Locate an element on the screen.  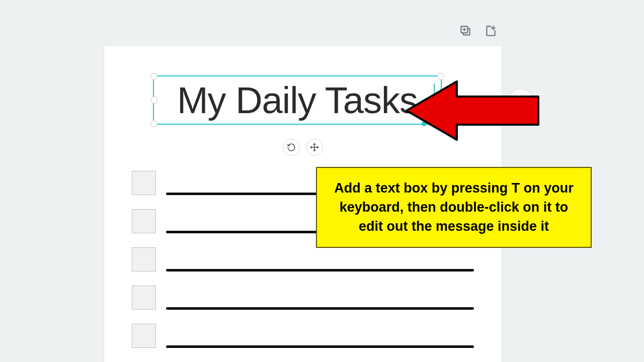
toolbar-top is located at coordinates (478, 31).